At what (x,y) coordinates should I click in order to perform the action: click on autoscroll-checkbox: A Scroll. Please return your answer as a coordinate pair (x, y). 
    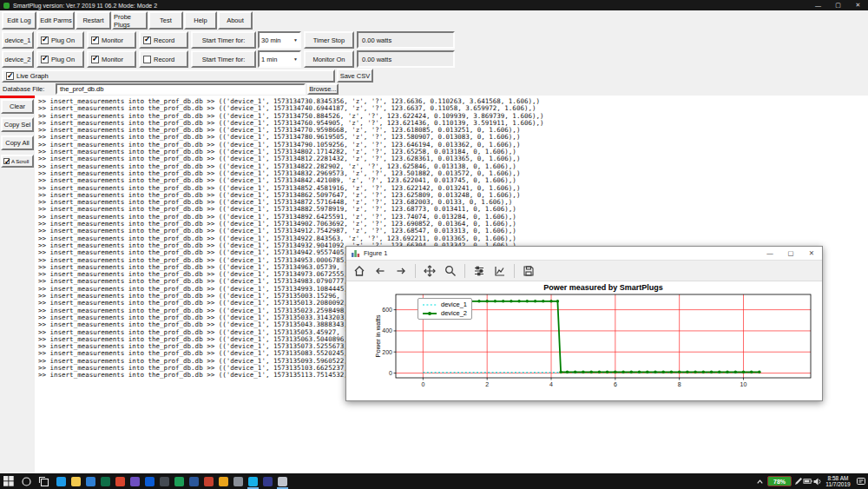
    Looking at the image, I should click on (17, 162).